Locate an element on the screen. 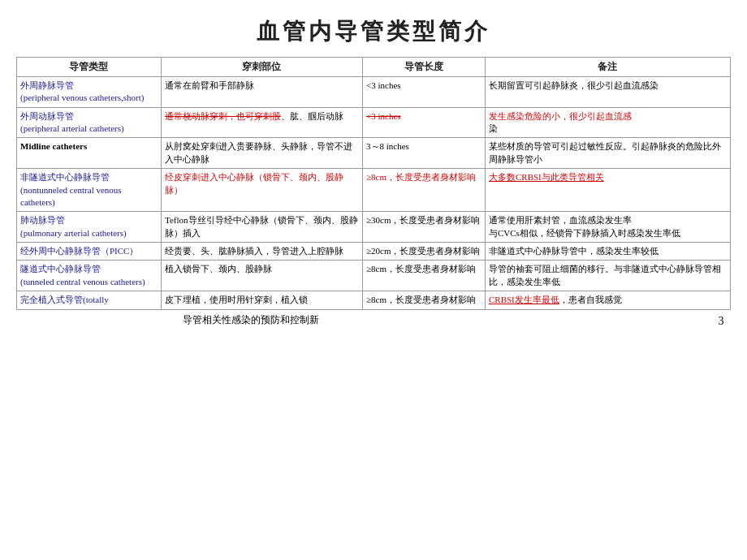  note-cell: 非隧道式中心静脉导管中，感染发生率较低 is located at coordinates (607, 252).